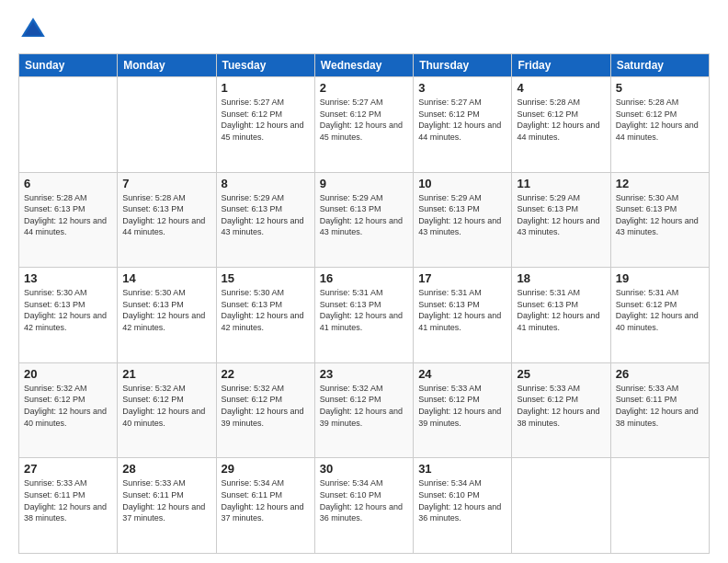 The height and width of the screenshot is (563, 728). Describe the element at coordinates (166, 469) in the screenshot. I see `day-number: 28` at that location.